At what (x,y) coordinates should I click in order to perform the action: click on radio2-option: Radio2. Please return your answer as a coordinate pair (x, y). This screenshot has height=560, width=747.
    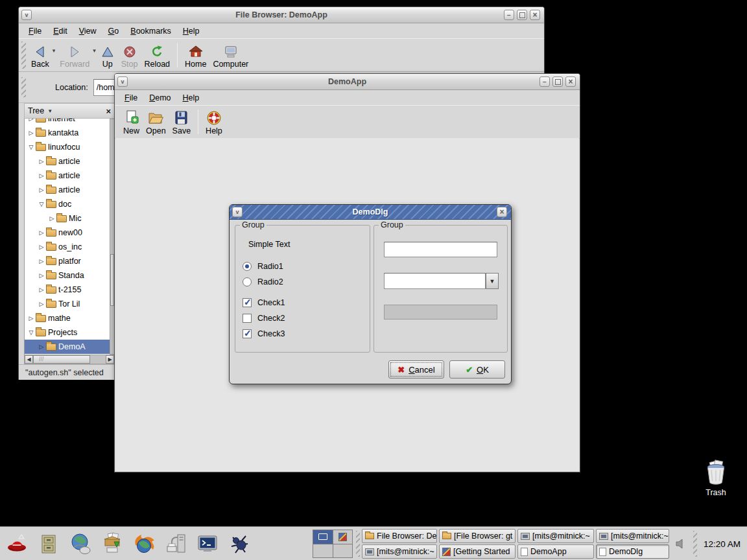
    Looking at the image, I should click on (263, 282).